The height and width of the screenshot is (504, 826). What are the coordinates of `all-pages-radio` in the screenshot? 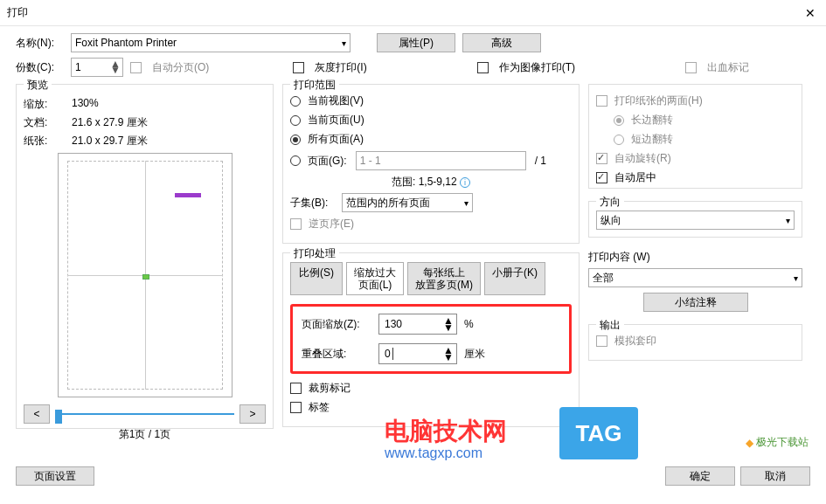 It's located at (295, 140).